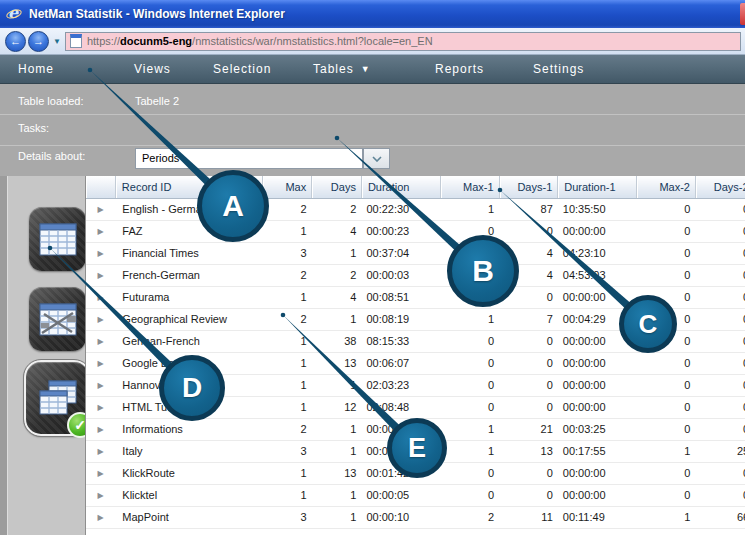 This screenshot has height=535, width=745. What do you see at coordinates (188, 451) in the screenshot?
I see `record-id-cell: Italy` at bounding box center [188, 451].